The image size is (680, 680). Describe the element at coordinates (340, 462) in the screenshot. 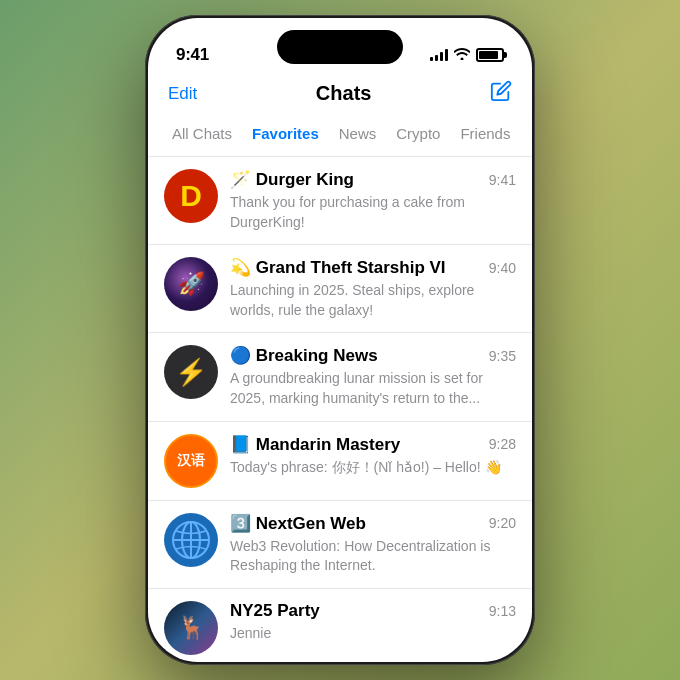

I see `chat-item-mandarin: 汉语 📘 Mandarin Mastery 9:28 Today's phras…` at that location.